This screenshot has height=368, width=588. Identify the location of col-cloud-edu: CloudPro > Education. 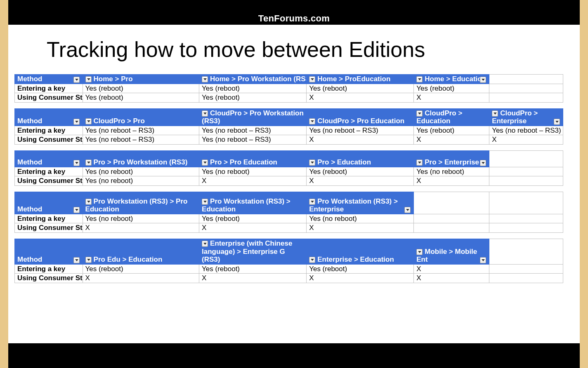
(451, 117).